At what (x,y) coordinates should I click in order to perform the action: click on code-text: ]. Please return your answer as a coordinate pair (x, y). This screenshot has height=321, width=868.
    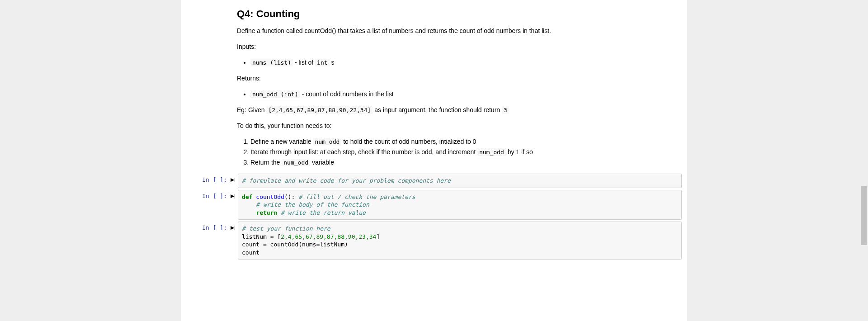
    Looking at the image, I should click on (378, 237).